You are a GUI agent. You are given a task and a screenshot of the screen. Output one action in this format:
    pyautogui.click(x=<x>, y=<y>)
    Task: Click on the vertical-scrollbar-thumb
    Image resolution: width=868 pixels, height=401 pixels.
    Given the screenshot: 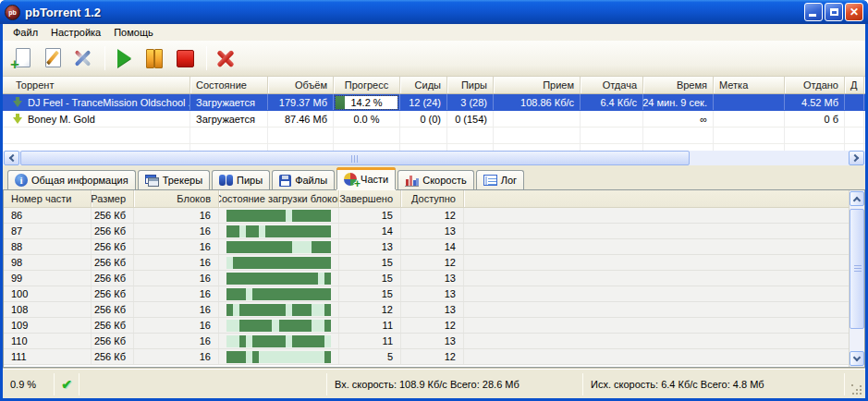 What is the action you would take?
    pyautogui.click(x=857, y=269)
    